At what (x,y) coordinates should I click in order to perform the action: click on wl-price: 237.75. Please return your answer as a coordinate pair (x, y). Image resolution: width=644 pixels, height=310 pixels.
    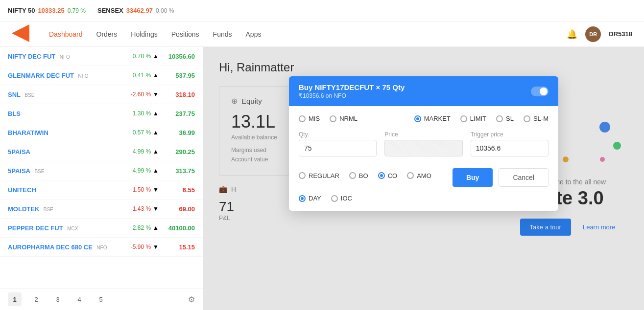
    Looking at the image, I should click on (178, 113).